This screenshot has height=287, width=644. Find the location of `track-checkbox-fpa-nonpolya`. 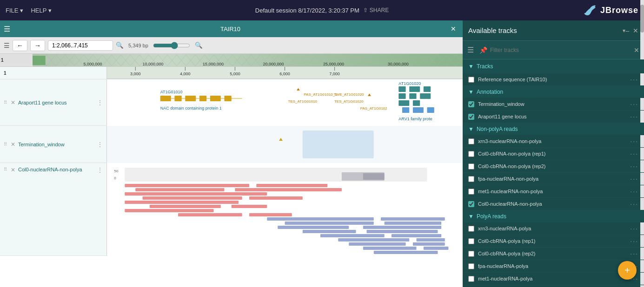

track-checkbox-fpa-nonpolya is located at coordinates (471, 179).